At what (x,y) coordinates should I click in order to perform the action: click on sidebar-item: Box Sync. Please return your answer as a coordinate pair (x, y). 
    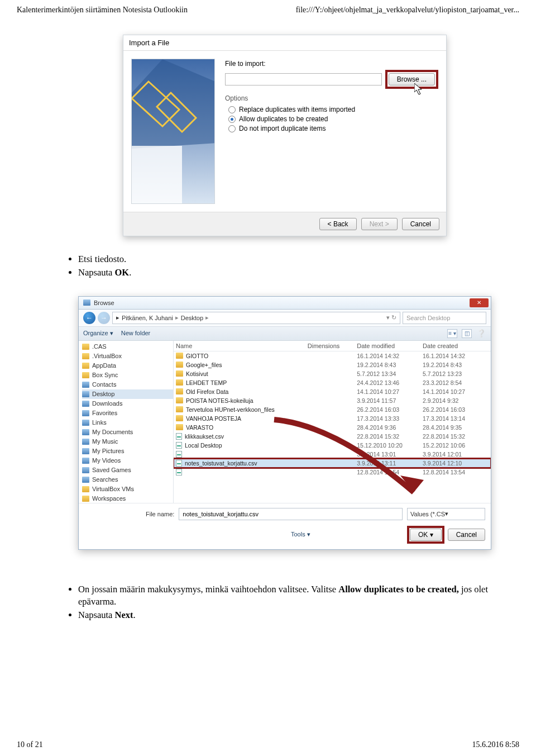
    Looking at the image, I should click on (127, 375).